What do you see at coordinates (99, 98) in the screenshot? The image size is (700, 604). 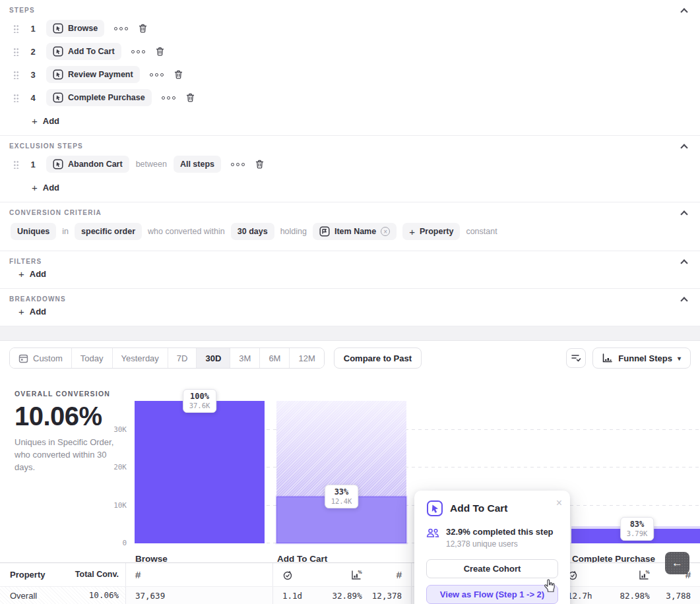 I see `step-event-pill: Complete Purchase` at bounding box center [99, 98].